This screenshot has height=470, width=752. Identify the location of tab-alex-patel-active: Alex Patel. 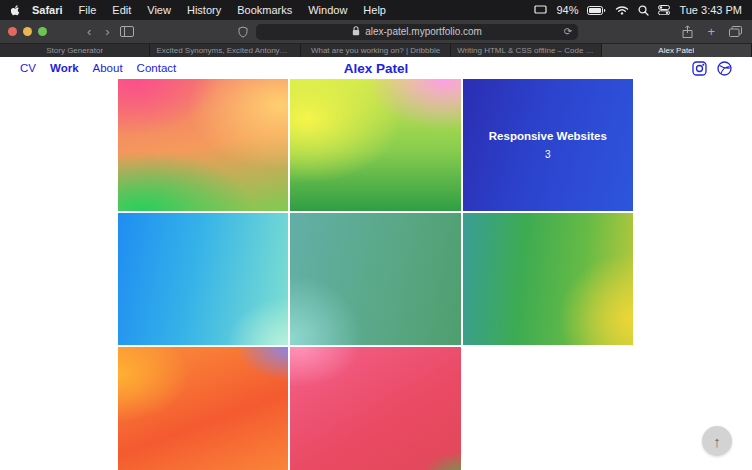
(677, 50).